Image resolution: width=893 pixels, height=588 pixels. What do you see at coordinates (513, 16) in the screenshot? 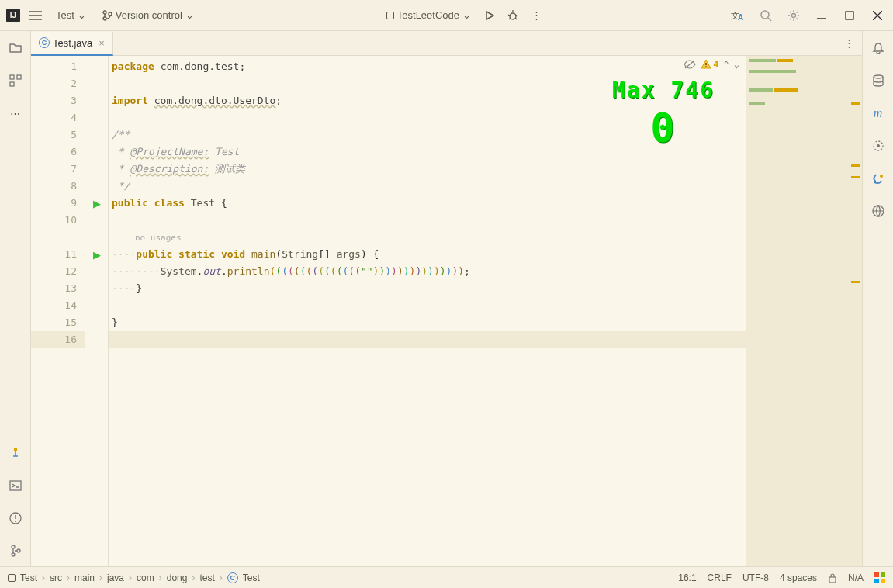
I see `debug-button` at bounding box center [513, 16].